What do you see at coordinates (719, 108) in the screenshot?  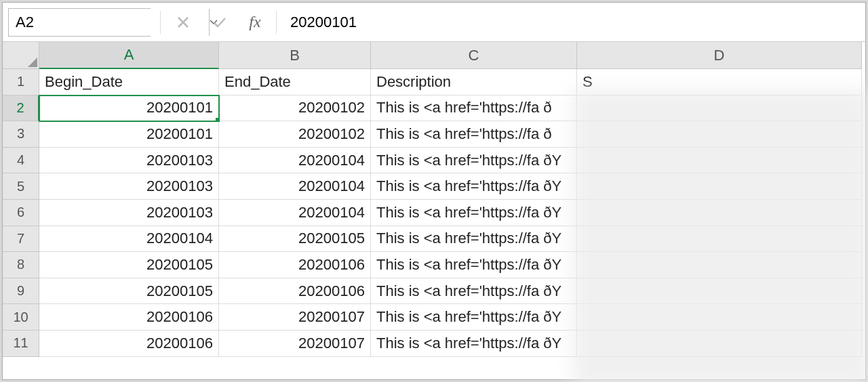 I see `cell-D2` at bounding box center [719, 108].